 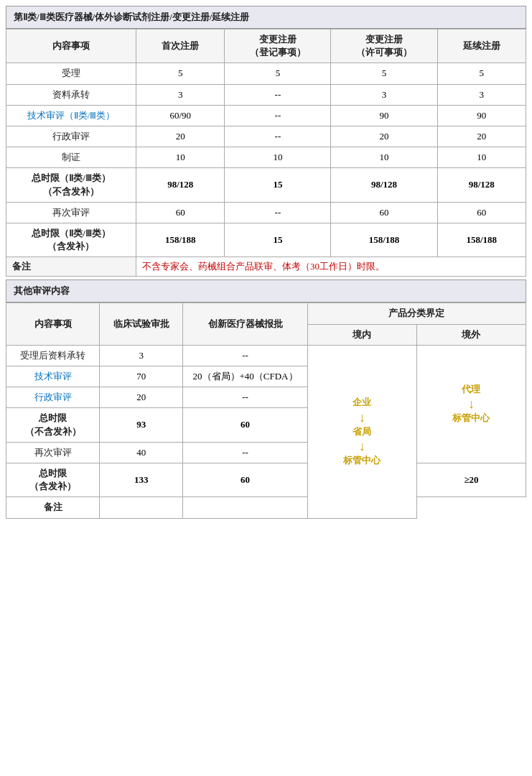 I want to click on cell: 60/90, so click(x=179, y=115).